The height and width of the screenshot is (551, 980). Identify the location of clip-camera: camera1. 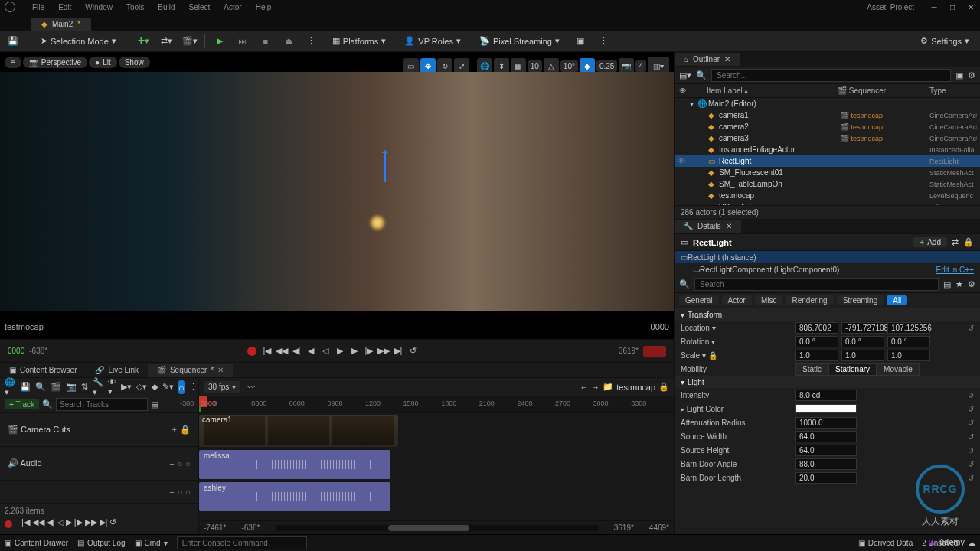
(299, 431).